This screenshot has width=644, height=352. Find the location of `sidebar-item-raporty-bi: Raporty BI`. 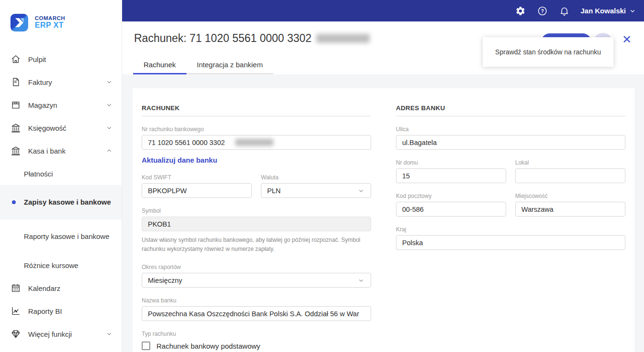

sidebar-item-raporty-bi: Raporty BI is located at coordinates (61, 311).